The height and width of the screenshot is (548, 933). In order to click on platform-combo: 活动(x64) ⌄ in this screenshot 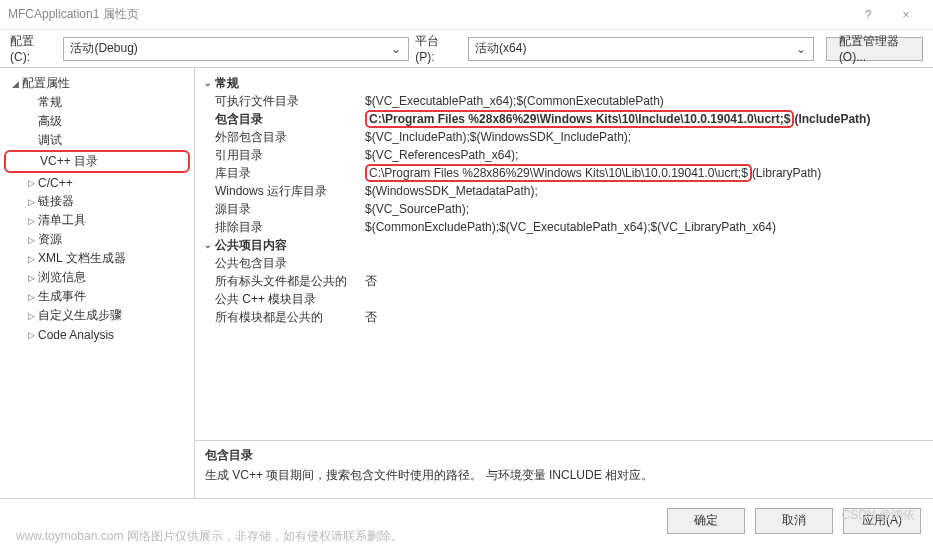, I will do `click(641, 49)`.